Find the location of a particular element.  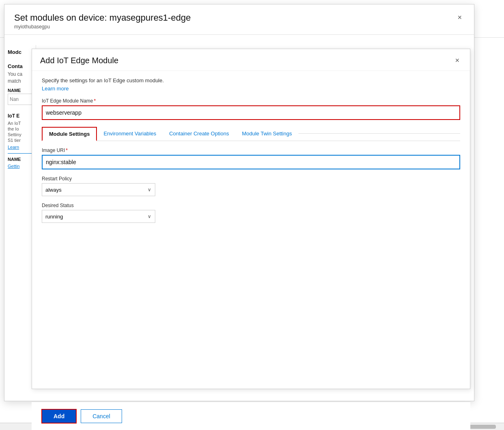

image-uri-group: Image URI* is located at coordinates (251, 158).